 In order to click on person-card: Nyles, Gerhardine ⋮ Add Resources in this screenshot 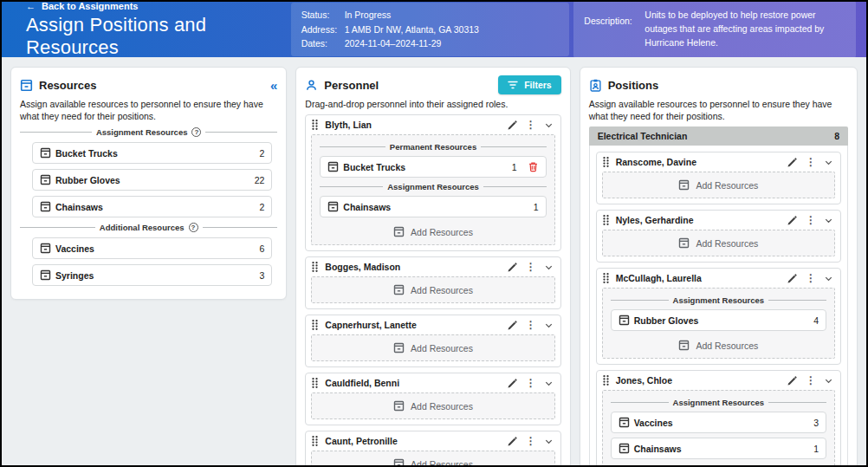, I will do `click(719, 236)`.